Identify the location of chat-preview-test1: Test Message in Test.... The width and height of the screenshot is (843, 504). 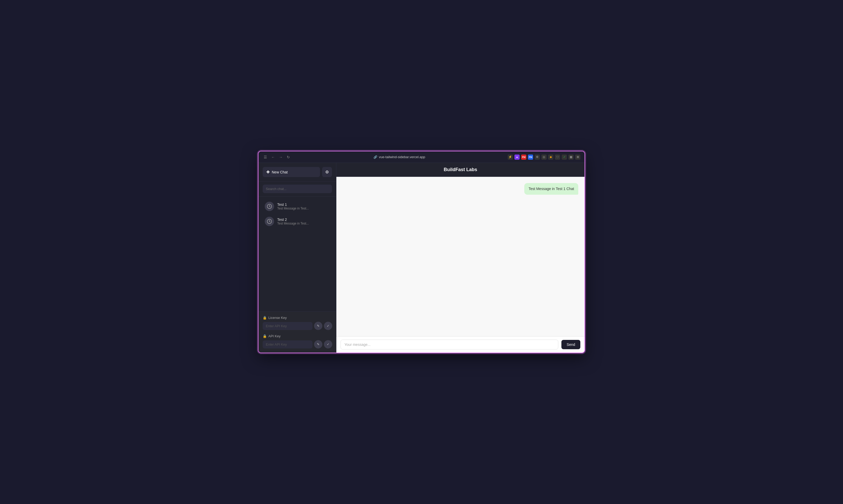
(293, 209).